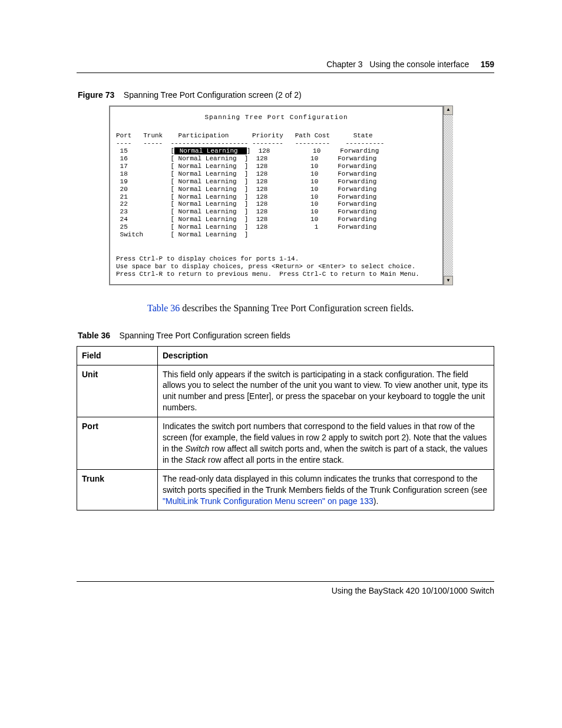 The image size is (562, 728). I want to click on lead-rest: describes the Spanning Tree Port Configu…, so click(297, 308).